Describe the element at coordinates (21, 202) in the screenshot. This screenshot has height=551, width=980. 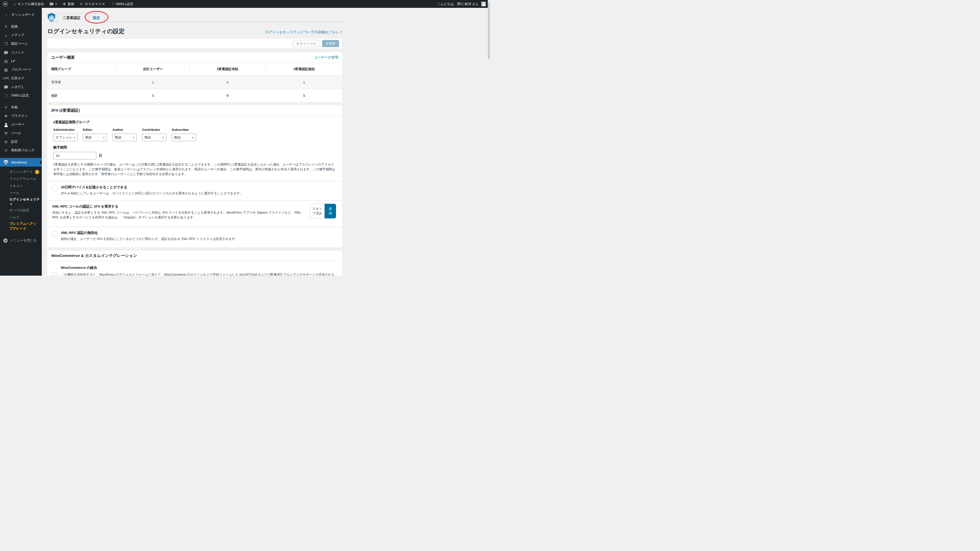
I see `submenu-item-wf-login-security: ログインセキュリティ` at that location.